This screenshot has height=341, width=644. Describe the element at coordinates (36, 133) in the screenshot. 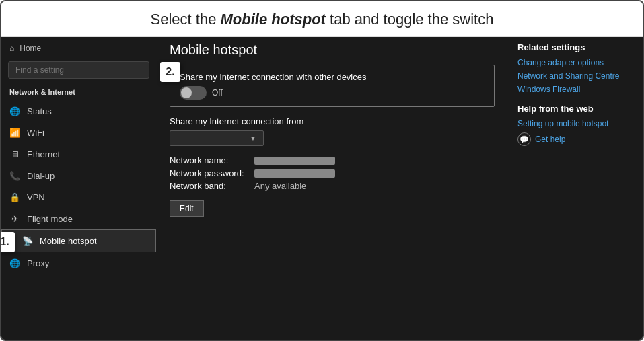

I see `sidebar-item-label: WiFi` at that location.